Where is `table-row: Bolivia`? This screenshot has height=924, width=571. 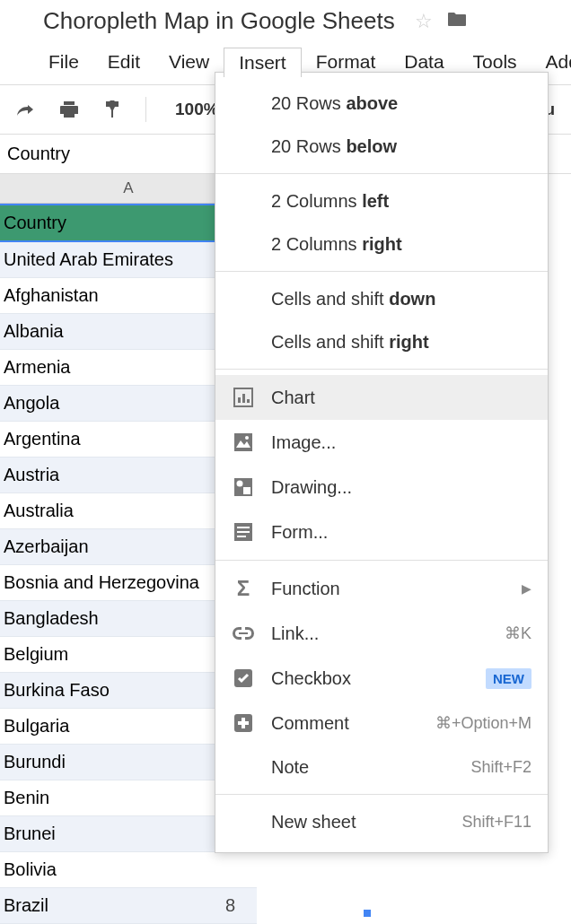 table-row: Bolivia is located at coordinates (128, 870).